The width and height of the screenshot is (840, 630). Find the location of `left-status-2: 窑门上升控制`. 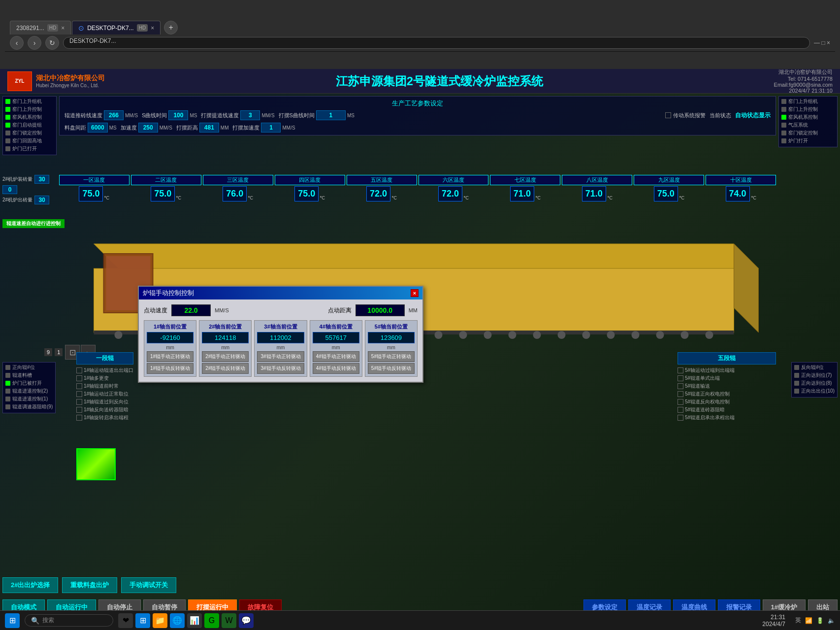

left-status-2: 窑门上升控制 is located at coordinates (30, 109).